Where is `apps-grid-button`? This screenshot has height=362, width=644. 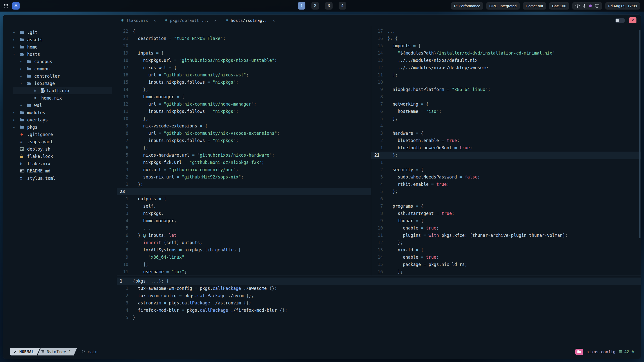 apps-grid-button is located at coordinates (6, 6).